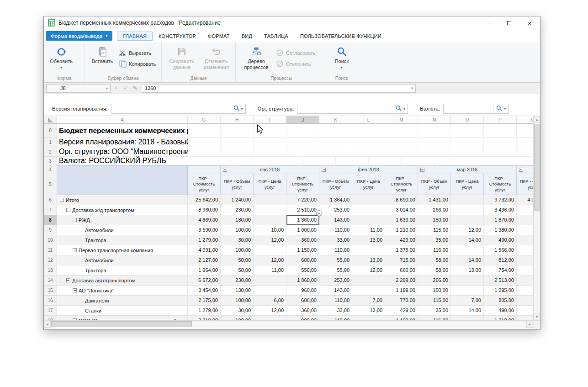 The width and height of the screenshot is (588, 387). I want to click on cell-L7, so click(369, 210).